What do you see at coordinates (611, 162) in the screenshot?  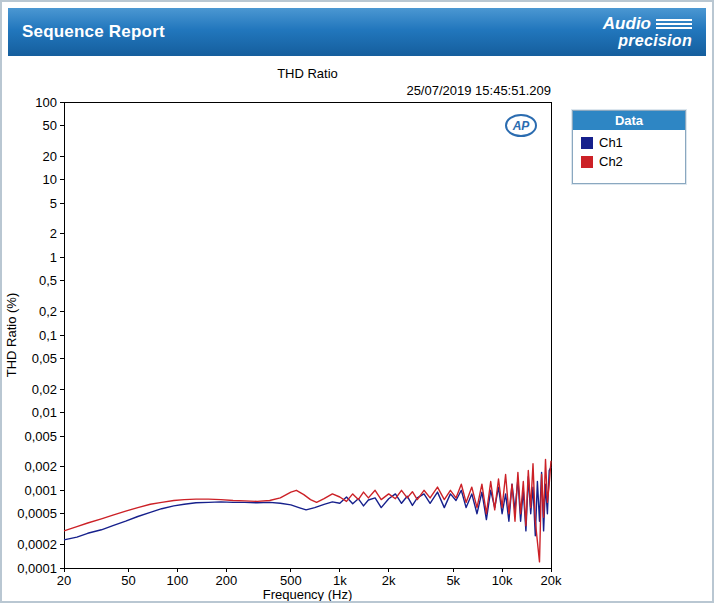 I see `legend-item-ch2-label: Ch2` at bounding box center [611, 162].